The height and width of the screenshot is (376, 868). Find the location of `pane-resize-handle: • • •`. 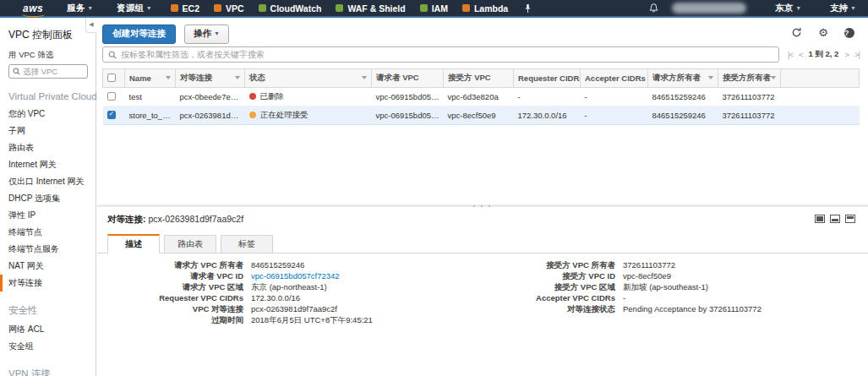

pane-resize-handle: • • • is located at coordinates (483, 206).